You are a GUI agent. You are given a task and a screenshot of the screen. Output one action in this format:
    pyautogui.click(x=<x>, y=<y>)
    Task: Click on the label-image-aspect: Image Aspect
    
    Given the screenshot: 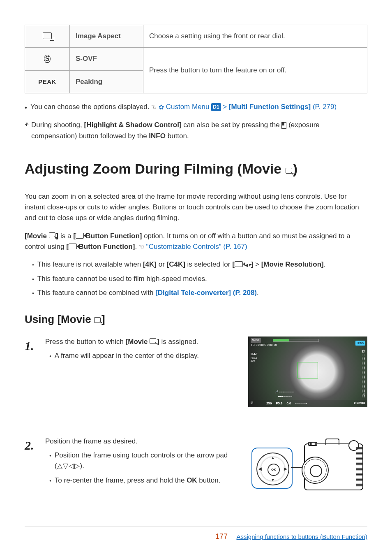 What is the action you would take?
    pyautogui.click(x=107, y=36)
    